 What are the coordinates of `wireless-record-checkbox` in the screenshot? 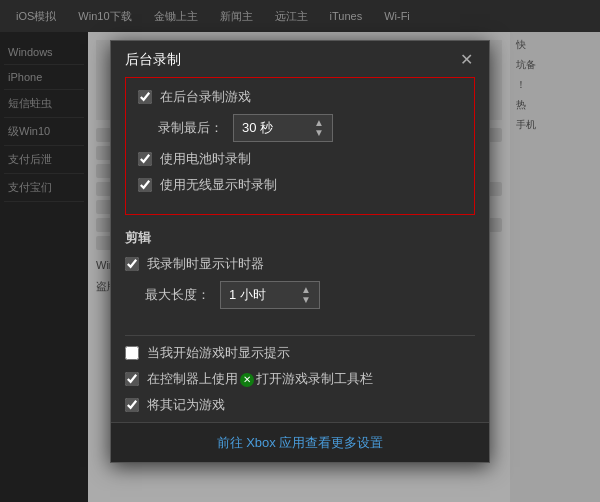 It's located at (145, 185).